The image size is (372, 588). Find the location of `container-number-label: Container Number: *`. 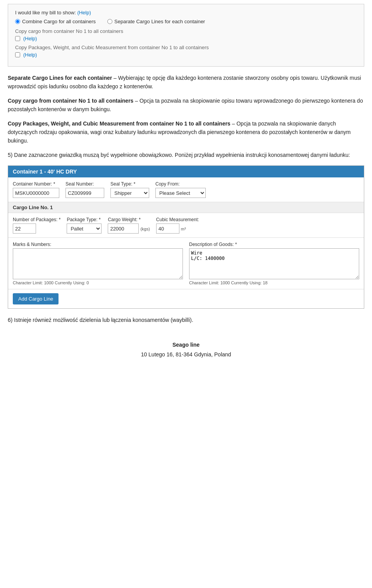

container-number-label: Container Number: * is located at coordinates (36, 184).